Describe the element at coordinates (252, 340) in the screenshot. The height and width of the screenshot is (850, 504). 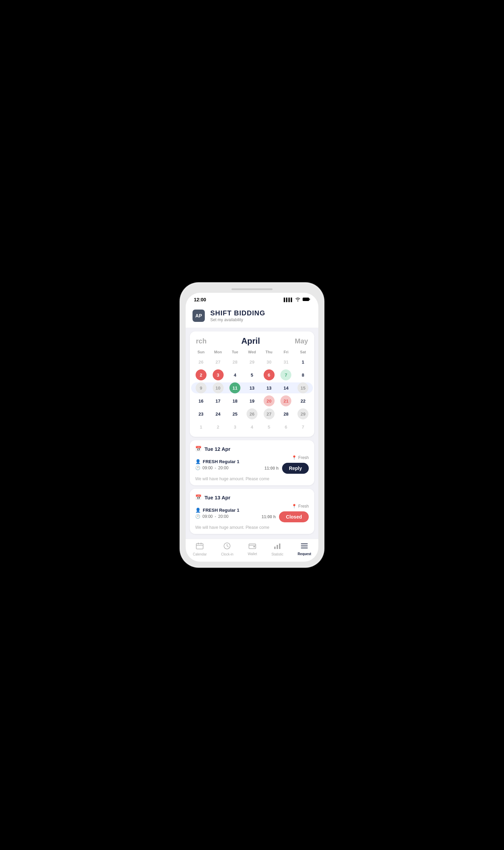
I see `month-navigation: rch April May` at that location.